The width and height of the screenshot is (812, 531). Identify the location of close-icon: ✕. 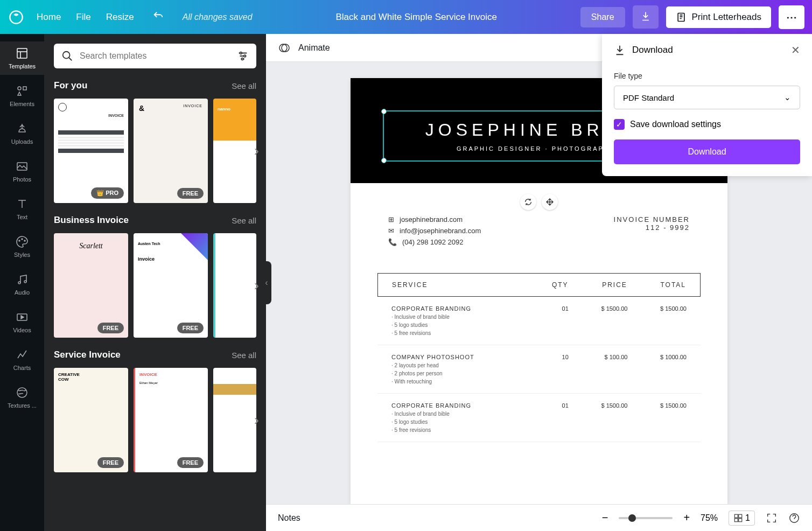
(796, 50).